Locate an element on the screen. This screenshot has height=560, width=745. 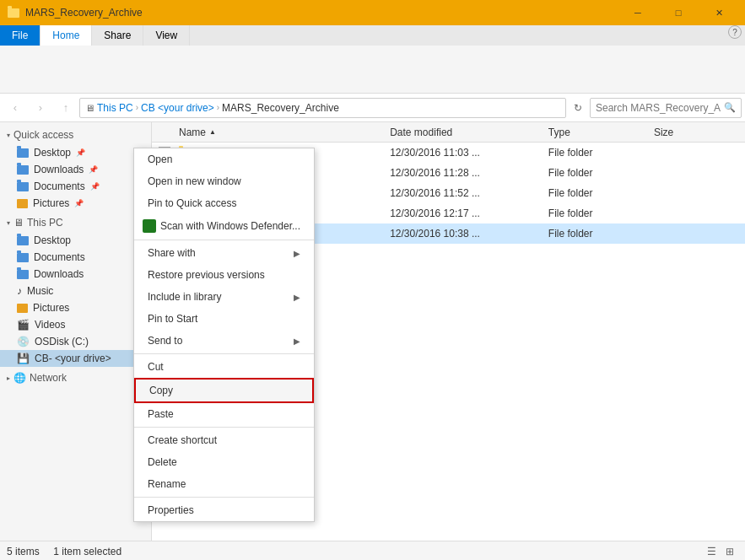
pin-icon3: 📌 is located at coordinates (94, 186).